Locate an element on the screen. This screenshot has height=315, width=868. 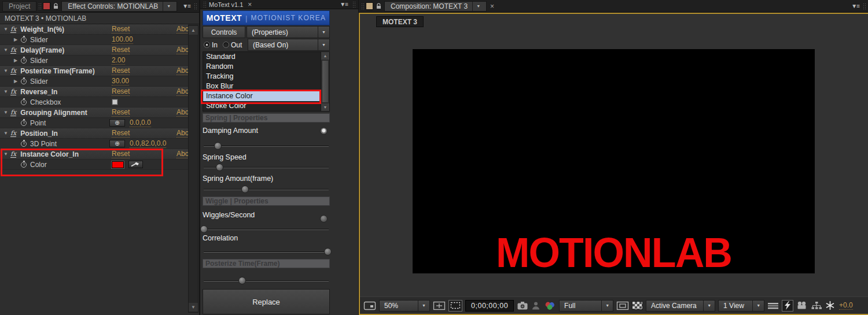
list-item: Standard is located at coordinates (262, 57).